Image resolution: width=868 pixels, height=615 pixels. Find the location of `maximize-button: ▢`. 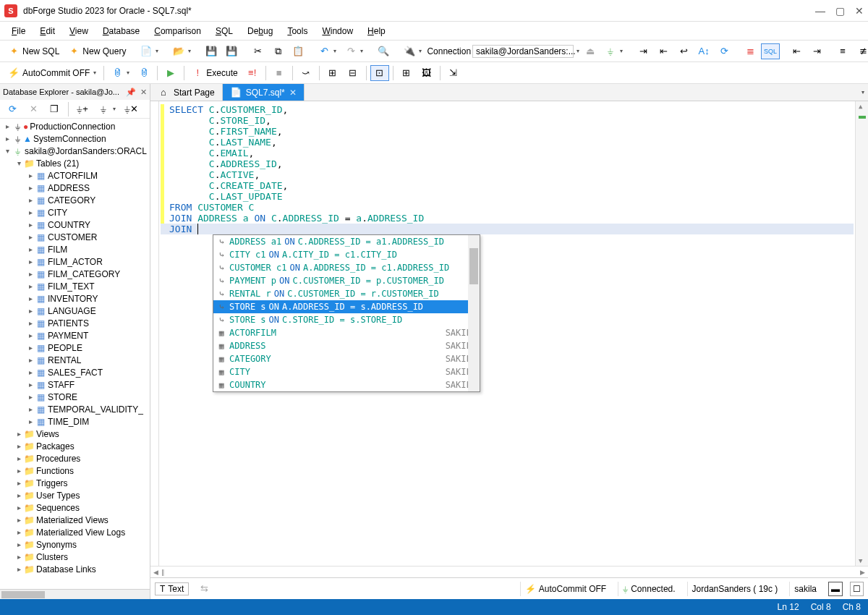

maximize-button: ▢ is located at coordinates (841, 11).